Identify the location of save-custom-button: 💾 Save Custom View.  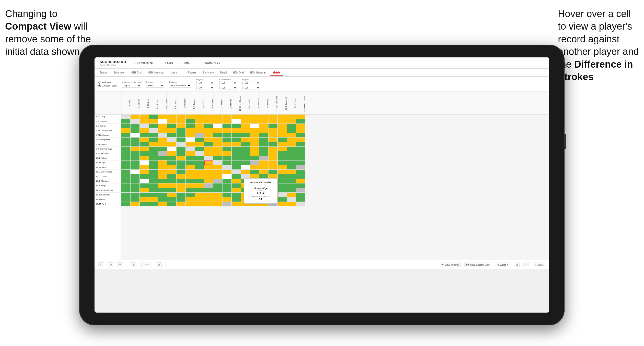
(478, 265).